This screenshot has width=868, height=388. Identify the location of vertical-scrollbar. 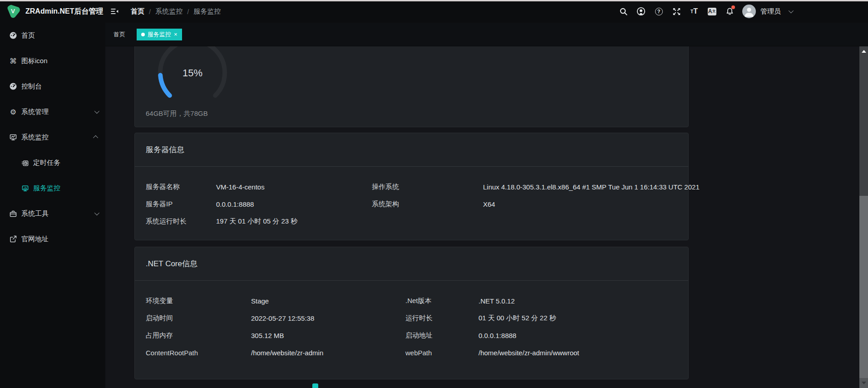
(863, 217).